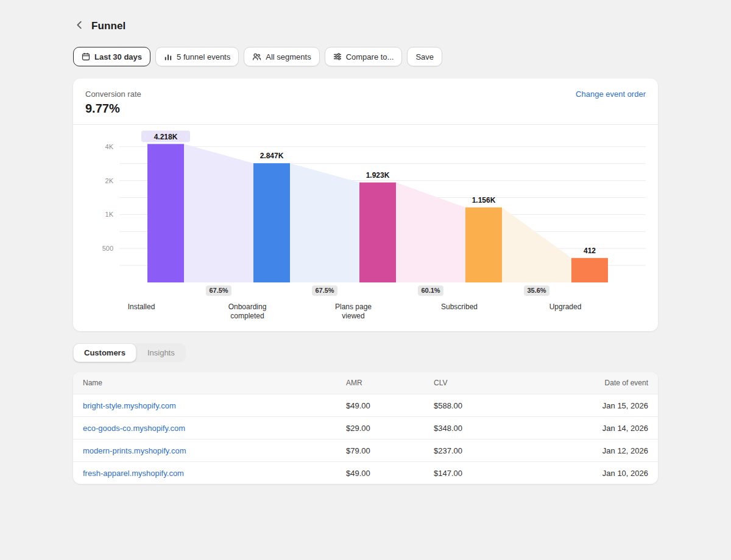 The image size is (731, 560). I want to click on customer-link: bright-style.myshopify.com, so click(129, 405).